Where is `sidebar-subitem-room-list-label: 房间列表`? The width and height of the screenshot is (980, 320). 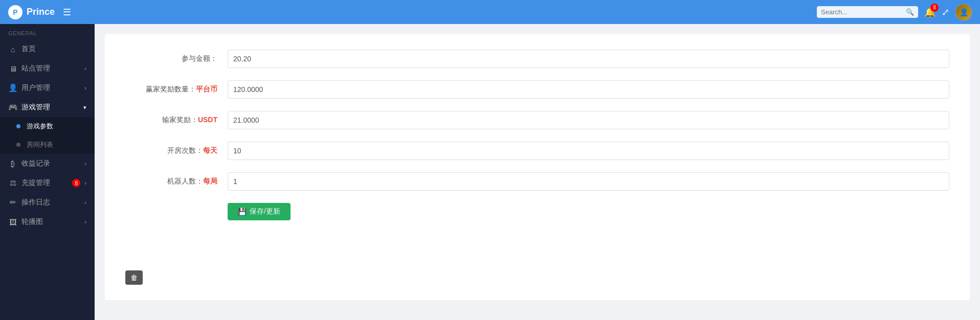
sidebar-subitem-room-list-label: 房间列表 is located at coordinates (40, 145).